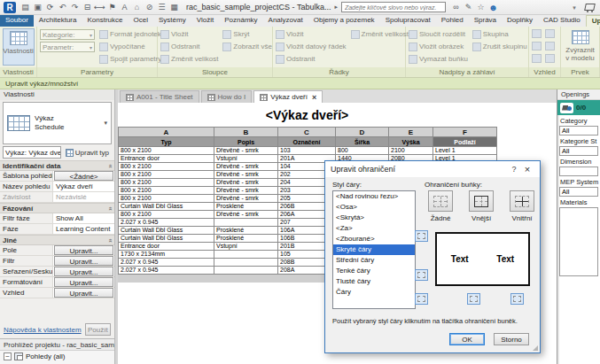 This screenshot has width=600, height=364. I want to click on ribbon-tab: Pohled, so click(452, 21).